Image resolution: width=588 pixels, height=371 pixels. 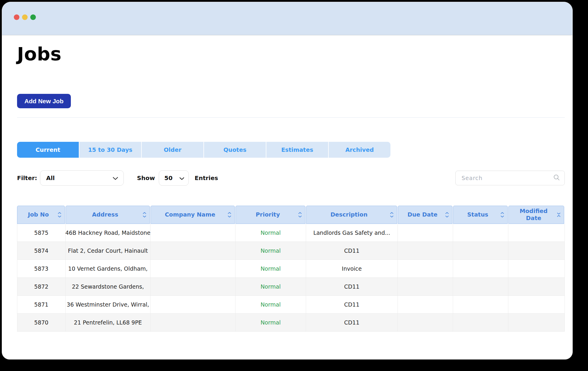 I want to click on search-box, so click(x=510, y=178).